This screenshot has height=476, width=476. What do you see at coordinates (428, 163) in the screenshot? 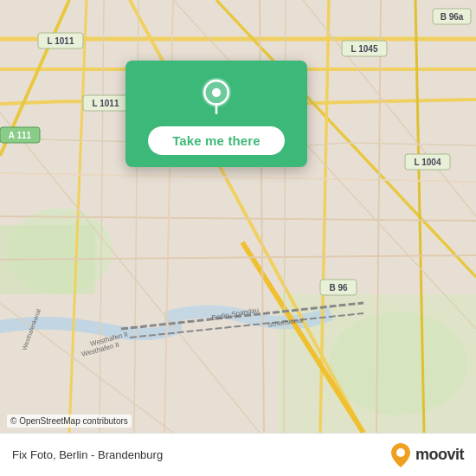
I see `svg-text: L 1004` at bounding box center [428, 163].